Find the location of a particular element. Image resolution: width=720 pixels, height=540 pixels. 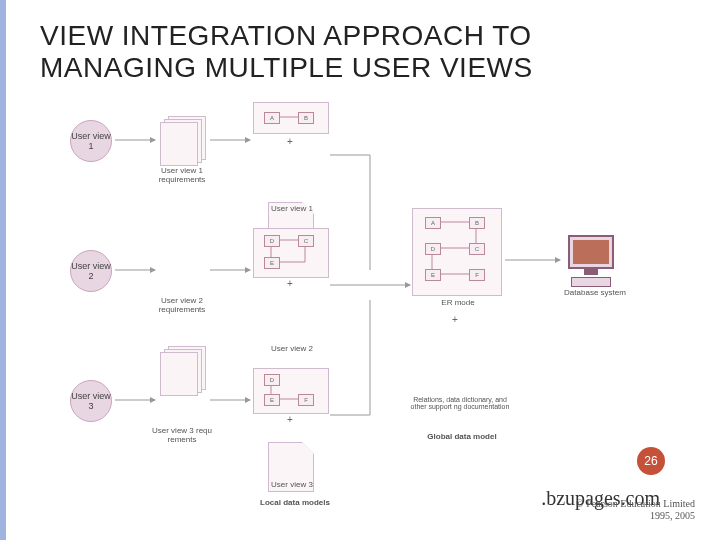

copyright-text: © Pearson Education Limited1995, 2005 is located at coordinates (636, 510).